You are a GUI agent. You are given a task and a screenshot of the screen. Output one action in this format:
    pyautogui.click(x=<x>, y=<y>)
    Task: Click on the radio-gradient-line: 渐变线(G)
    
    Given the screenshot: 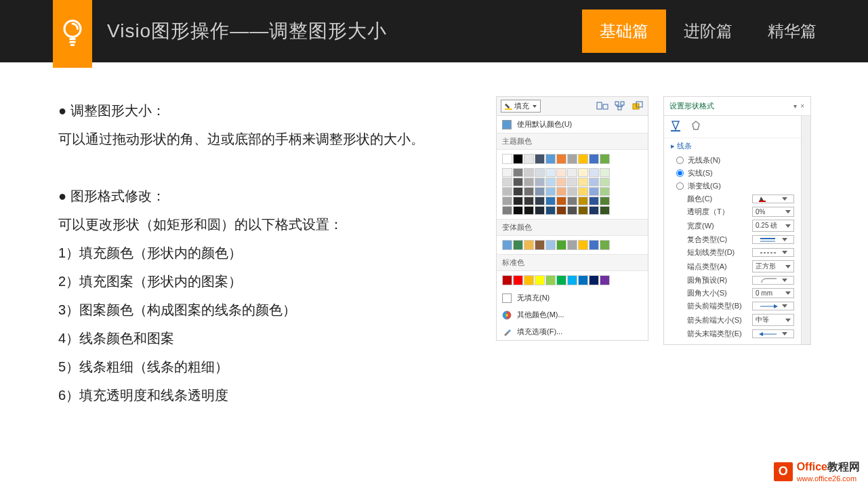 What is the action you would take?
    pyautogui.click(x=732, y=186)
    